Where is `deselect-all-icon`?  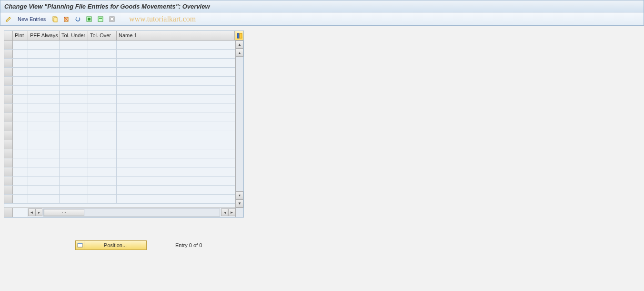
deselect-all-icon is located at coordinates (112, 19).